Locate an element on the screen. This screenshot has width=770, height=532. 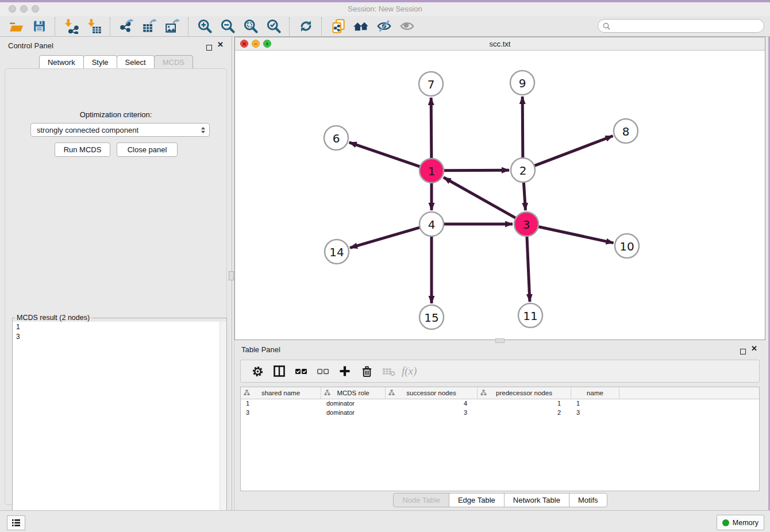
table-cell: 1 is located at coordinates (595, 404).